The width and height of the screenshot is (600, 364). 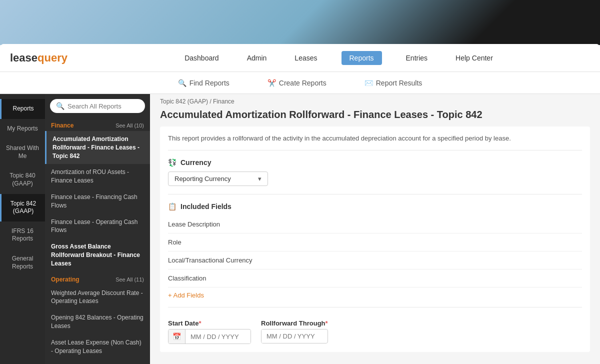 What do you see at coordinates (98, 176) in the screenshot?
I see `sidebar-item-amort-rou: Amortization of ROU Assets - Finance Lea…` at bounding box center [98, 176].